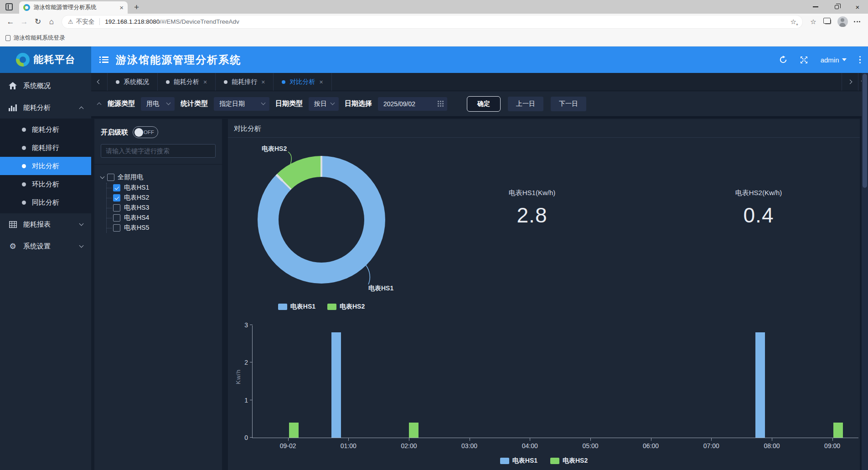  What do you see at coordinates (526, 104) in the screenshot?
I see `prev-day-button: 上一日` at bounding box center [526, 104].